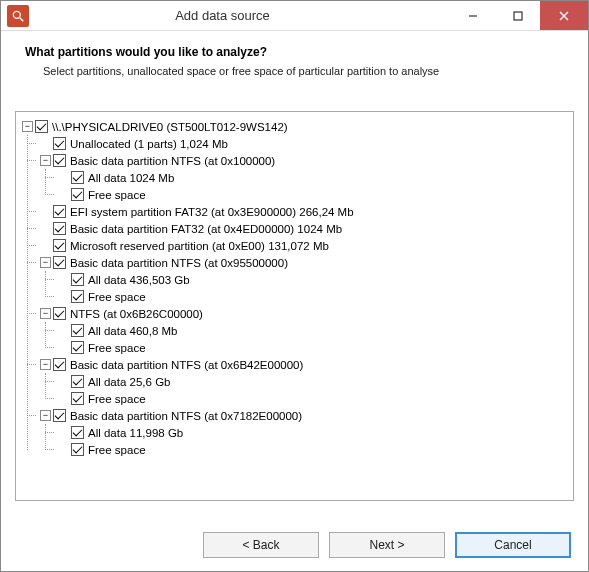 This screenshot has height=572, width=589. I want to click on window-title: Add data source, so click(225, 16).